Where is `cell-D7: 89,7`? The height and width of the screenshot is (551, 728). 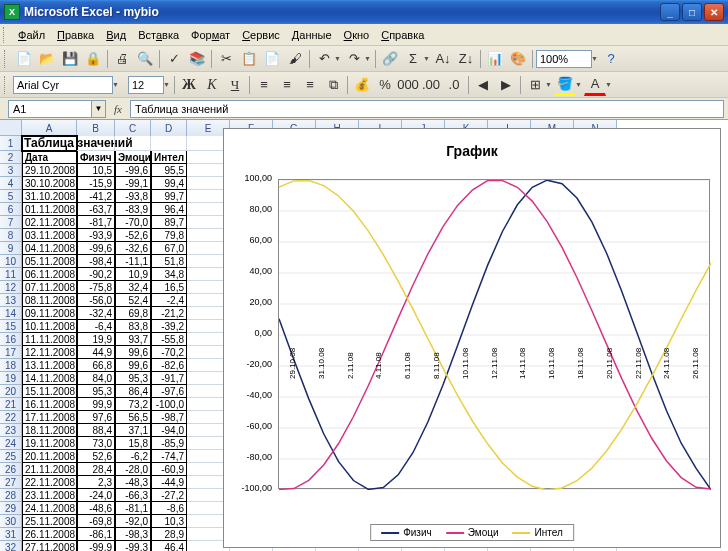
cell-D7: 89,7 is located at coordinates (169, 222).